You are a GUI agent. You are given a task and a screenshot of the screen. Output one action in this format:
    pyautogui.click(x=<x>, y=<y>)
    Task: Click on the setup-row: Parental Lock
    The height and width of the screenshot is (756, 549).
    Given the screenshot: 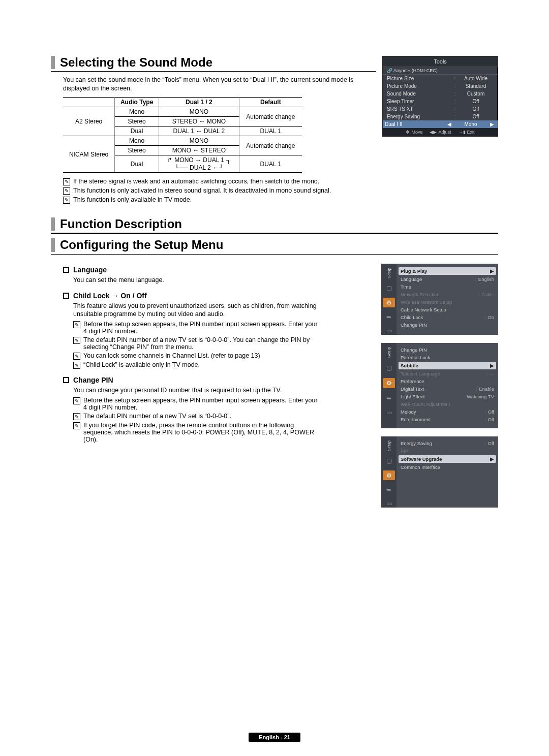 What is the action you would take?
    pyautogui.click(x=447, y=358)
    